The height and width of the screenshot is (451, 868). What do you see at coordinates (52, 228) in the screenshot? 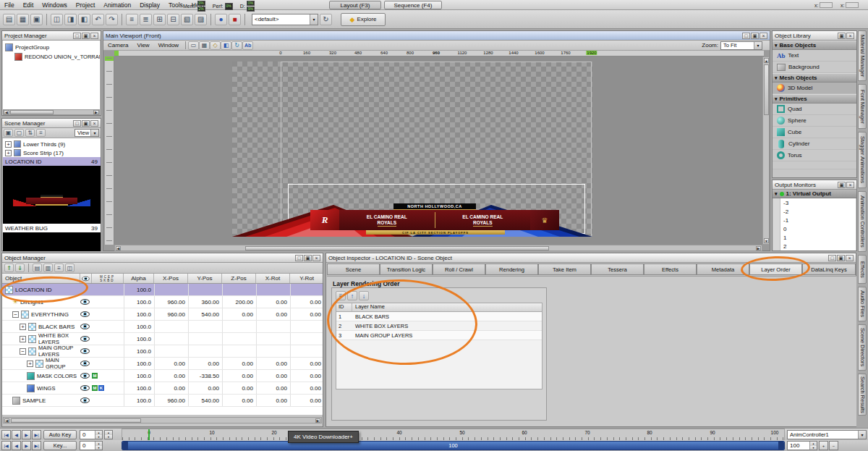
I see `scene-item-weather-bug: WEATHER BUG 39` at bounding box center [52, 228].